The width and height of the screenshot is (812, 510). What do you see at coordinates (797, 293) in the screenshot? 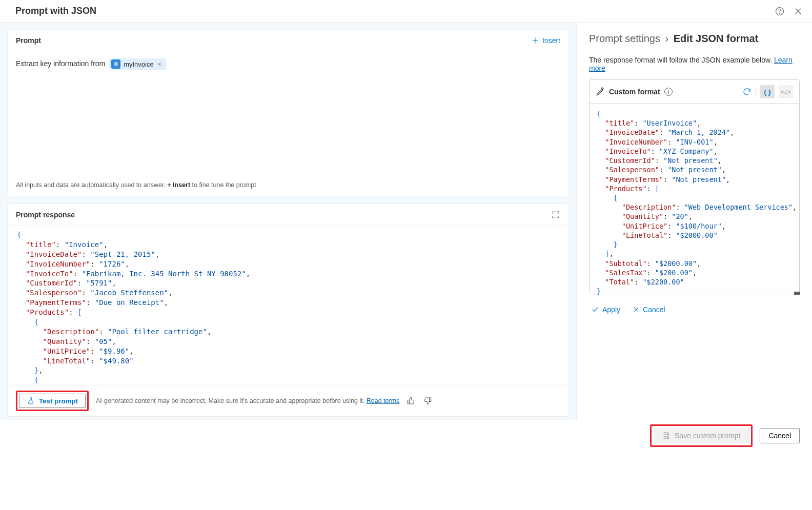
I see `resize-handle` at bounding box center [797, 293].